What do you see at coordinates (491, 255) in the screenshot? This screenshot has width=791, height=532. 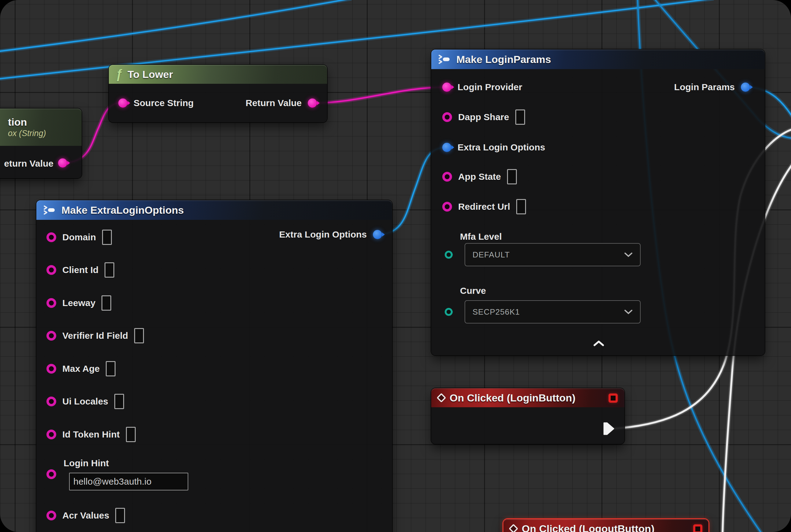 I see `mfa-level-value: DEFAULT` at bounding box center [491, 255].